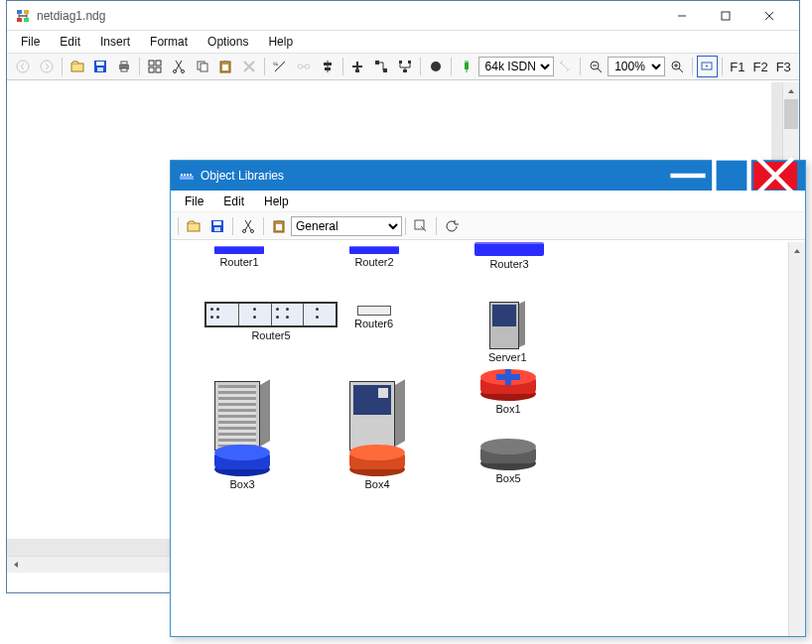 The height and width of the screenshot is (644, 812). I want to click on child-scrollbar, so click(796, 439).